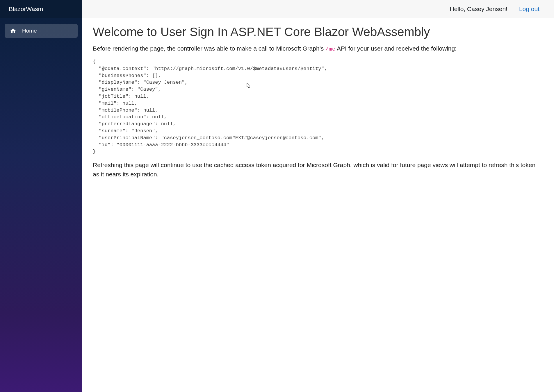 This screenshot has width=554, height=392. What do you see at coordinates (330, 49) in the screenshot?
I see `inline-code-me: /me` at bounding box center [330, 49].